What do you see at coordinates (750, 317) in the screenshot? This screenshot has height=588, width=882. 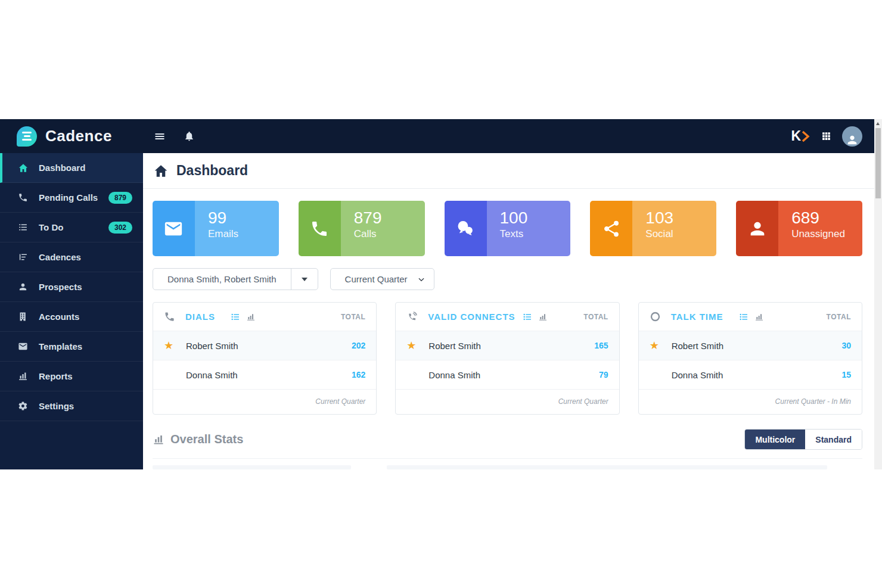 I see `panel-header: TALK TIME TOTAL` at bounding box center [750, 317].